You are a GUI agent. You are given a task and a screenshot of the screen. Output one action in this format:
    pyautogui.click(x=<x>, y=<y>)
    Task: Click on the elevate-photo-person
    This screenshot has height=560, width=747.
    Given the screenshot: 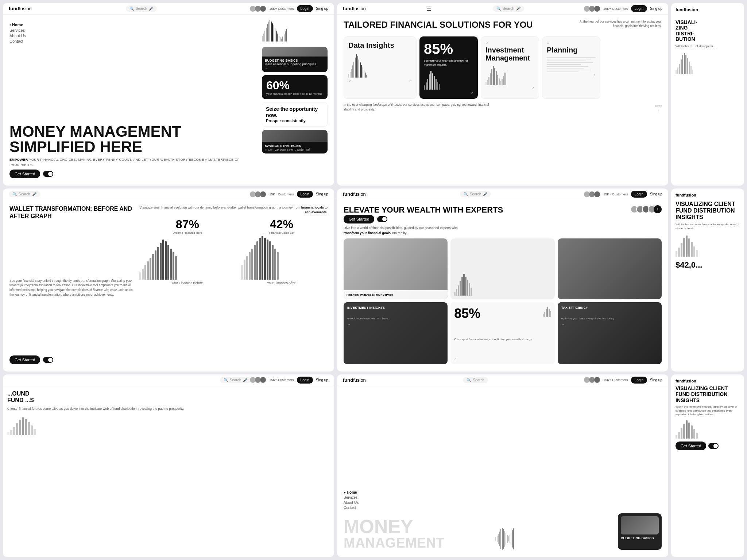 What is the action you would take?
    pyautogui.click(x=610, y=269)
    